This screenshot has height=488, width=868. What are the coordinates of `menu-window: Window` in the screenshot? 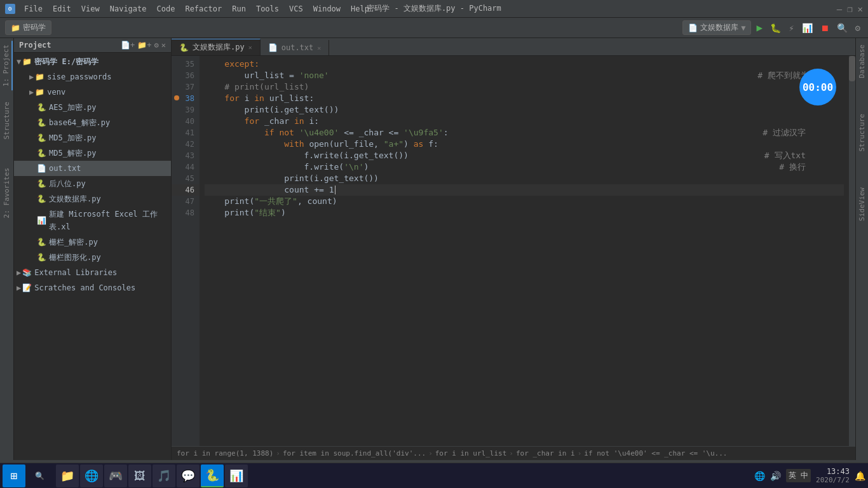 It's located at (327, 9).